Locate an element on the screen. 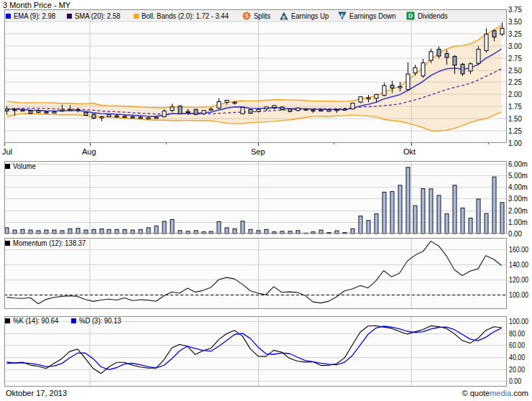 The image size is (532, 401). momentum-swatch-icon is located at coordinates (7, 243).